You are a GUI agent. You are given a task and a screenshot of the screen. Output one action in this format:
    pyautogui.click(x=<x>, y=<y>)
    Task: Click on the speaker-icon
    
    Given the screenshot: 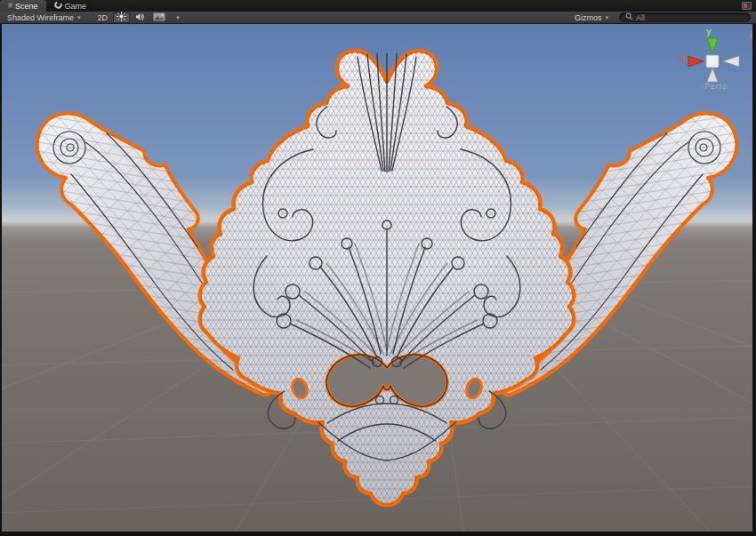 What is the action you would take?
    pyautogui.click(x=141, y=18)
    